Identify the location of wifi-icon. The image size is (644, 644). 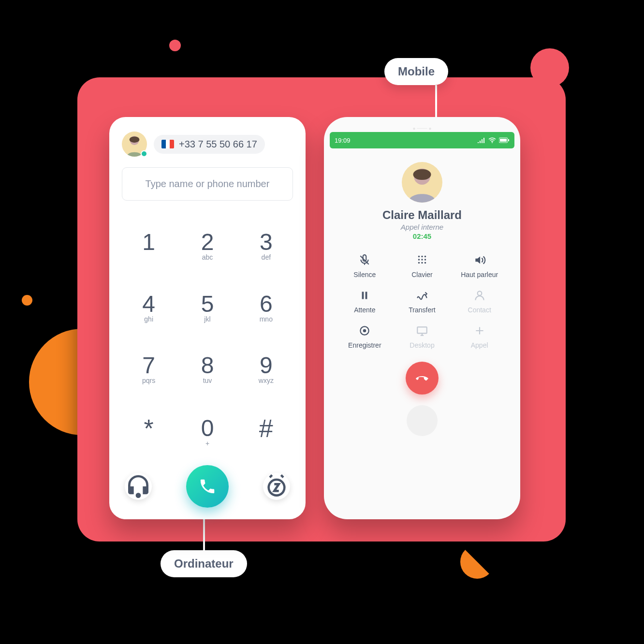
(492, 140).